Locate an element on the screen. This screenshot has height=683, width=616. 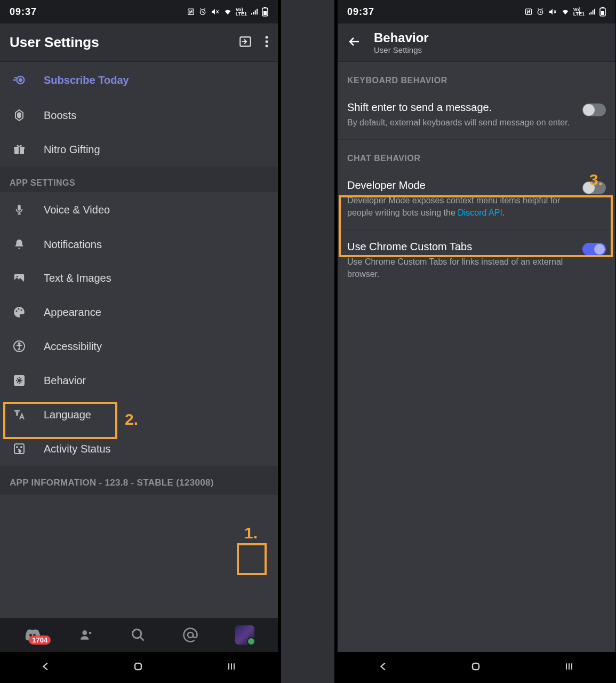
nfc-icon is located at coordinates (191, 12).